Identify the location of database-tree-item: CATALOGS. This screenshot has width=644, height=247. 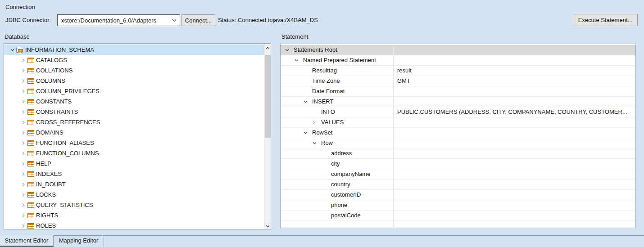
(134, 60).